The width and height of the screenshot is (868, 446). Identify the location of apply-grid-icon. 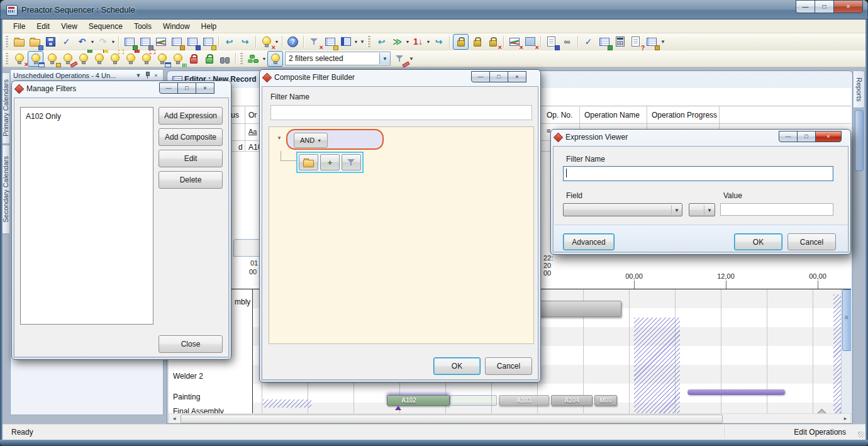
(604, 42).